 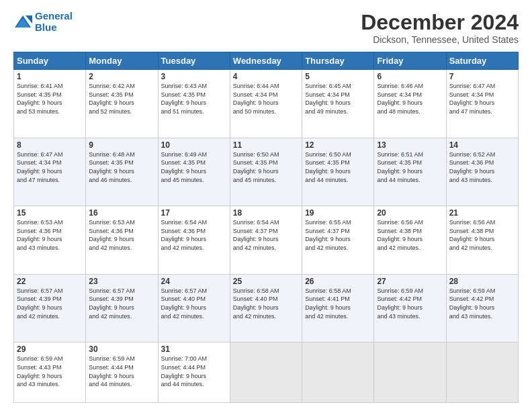 What do you see at coordinates (43, 21) in the screenshot?
I see `logo: General Blue` at bounding box center [43, 21].